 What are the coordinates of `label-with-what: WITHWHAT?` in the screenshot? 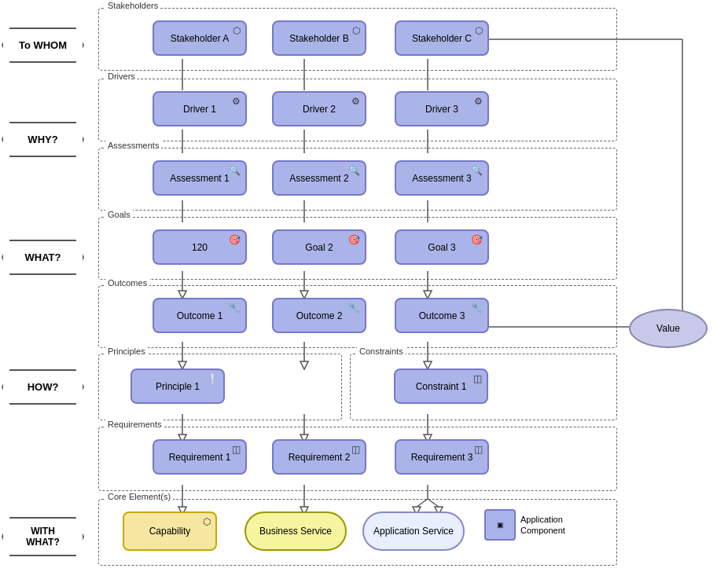 It's located at (42, 537).